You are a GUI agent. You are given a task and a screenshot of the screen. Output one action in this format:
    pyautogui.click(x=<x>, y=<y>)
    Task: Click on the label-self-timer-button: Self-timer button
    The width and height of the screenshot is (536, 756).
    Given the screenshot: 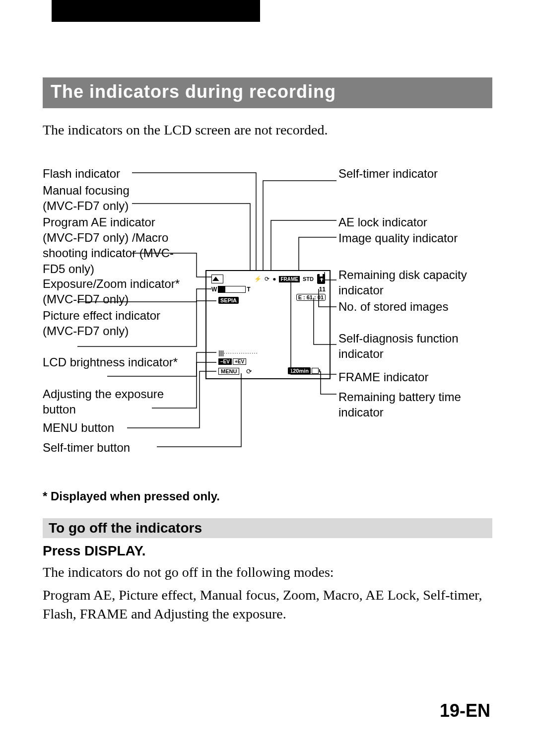 What is the action you would take?
    pyautogui.click(x=112, y=448)
    